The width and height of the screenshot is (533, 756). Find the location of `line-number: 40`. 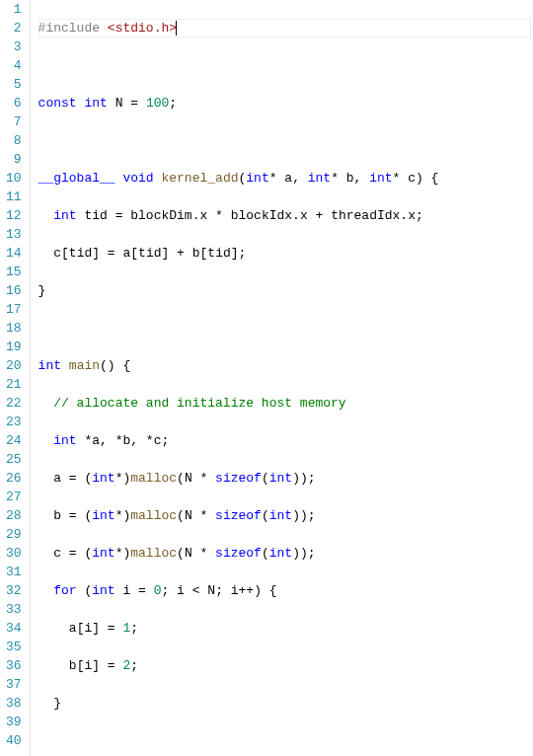

line-number: 40 is located at coordinates (14, 740).